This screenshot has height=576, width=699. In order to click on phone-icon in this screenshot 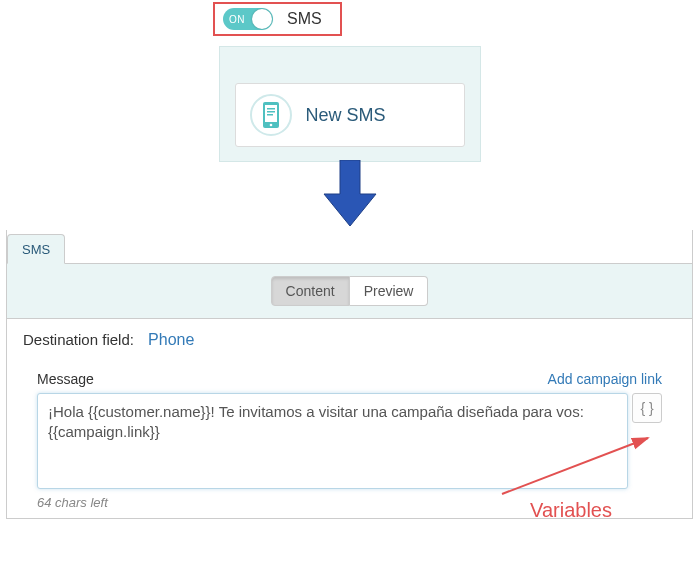, I will do `click(271, 115)`.